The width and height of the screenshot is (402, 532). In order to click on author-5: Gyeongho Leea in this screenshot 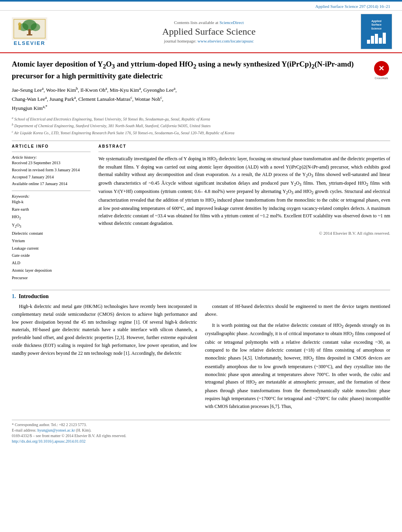, I will do `click(159, 90)`.